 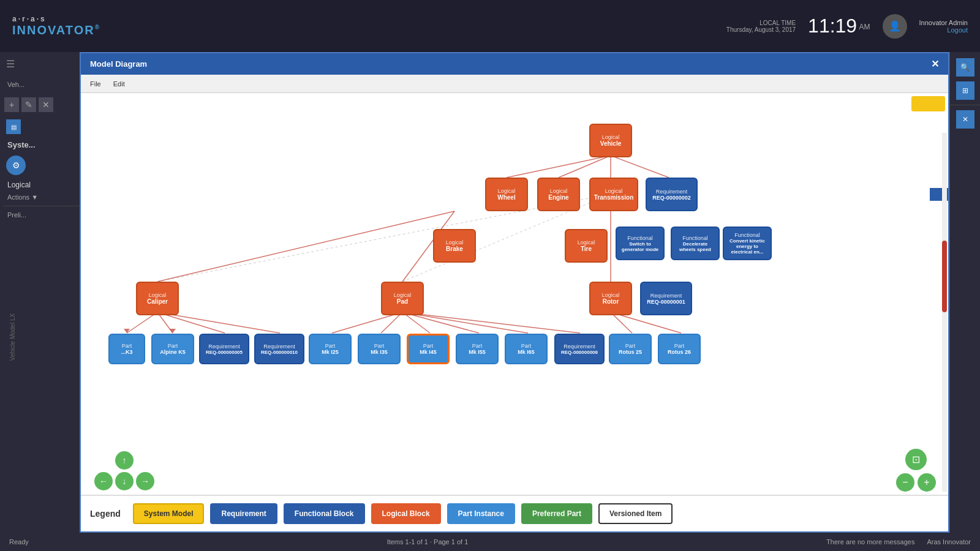 I want to click on node-req2: Requirement REQ-00000001, so click(x=666, y=299).